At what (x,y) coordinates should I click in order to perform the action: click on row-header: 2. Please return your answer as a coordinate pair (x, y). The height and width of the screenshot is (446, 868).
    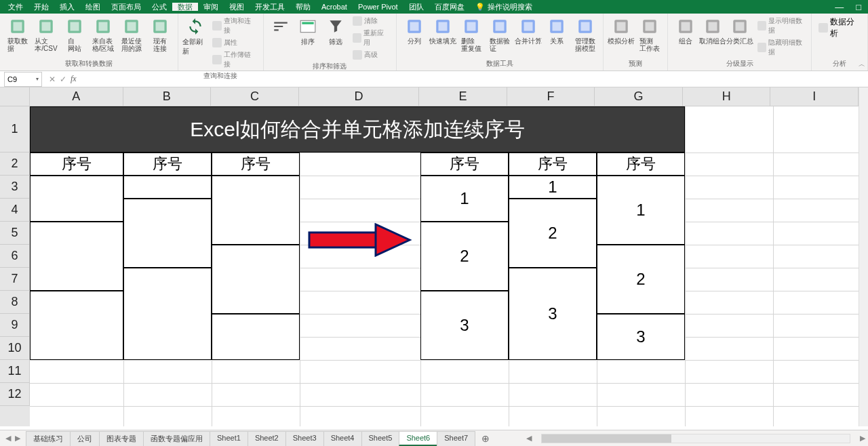
    Looking at the image, I should click on (15, 164).